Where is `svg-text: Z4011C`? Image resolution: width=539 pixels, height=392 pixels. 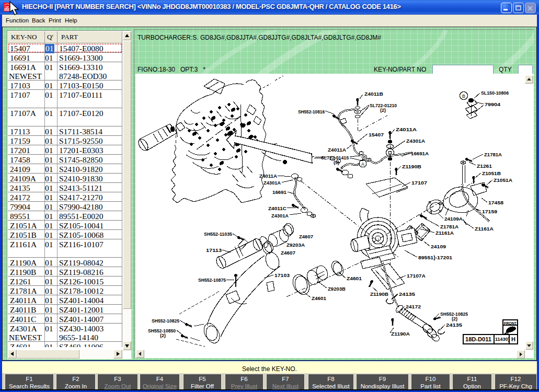
svg-text: Z4011C is located at coordinates (277, 208).